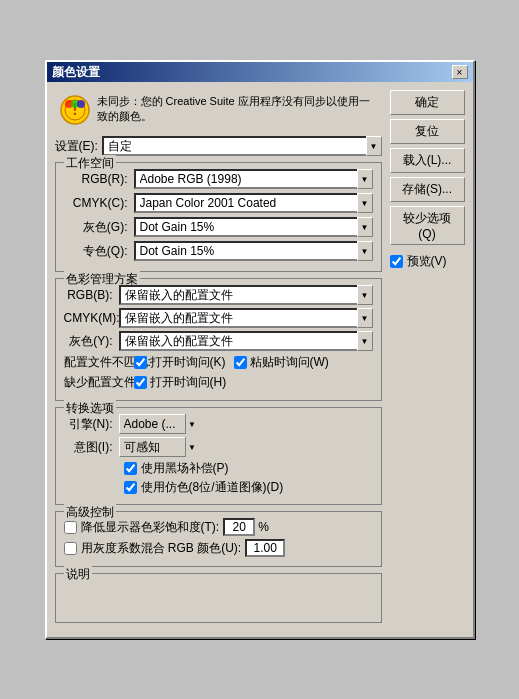 Image resolution: width=519 pixels, height=699 pixels. Describe the element at coordinates (240, 362) in the screenshot. I see `mismatch-paste-checkbox` at that location.